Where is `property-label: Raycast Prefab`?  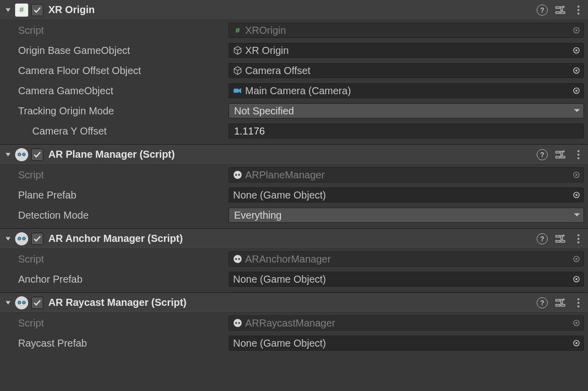 property-label: Raycast Prefab is located at coordinates (123, 344).